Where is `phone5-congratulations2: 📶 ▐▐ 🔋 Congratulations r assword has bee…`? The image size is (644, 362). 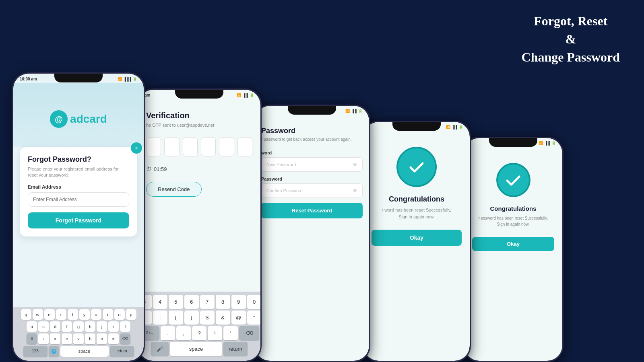 phone5-congratulations2: 📶 ▐▐ 🔋 Congratulations r assword has bee… is located at coordinates (513, 249).